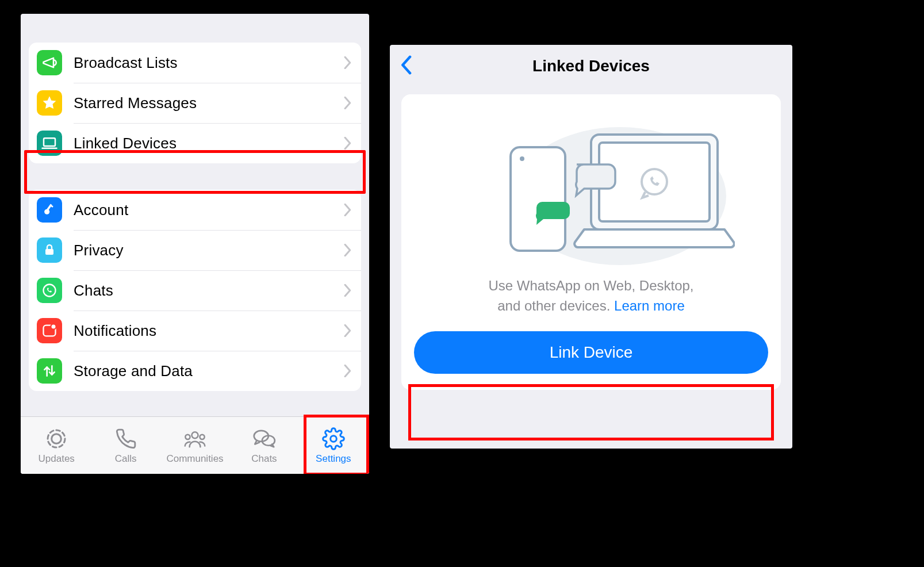 The width and height of the screenshot is (924, 567). Describe the element at coordinates (49, 63) in the screenshot. I see `megaphone-icon` at that location.